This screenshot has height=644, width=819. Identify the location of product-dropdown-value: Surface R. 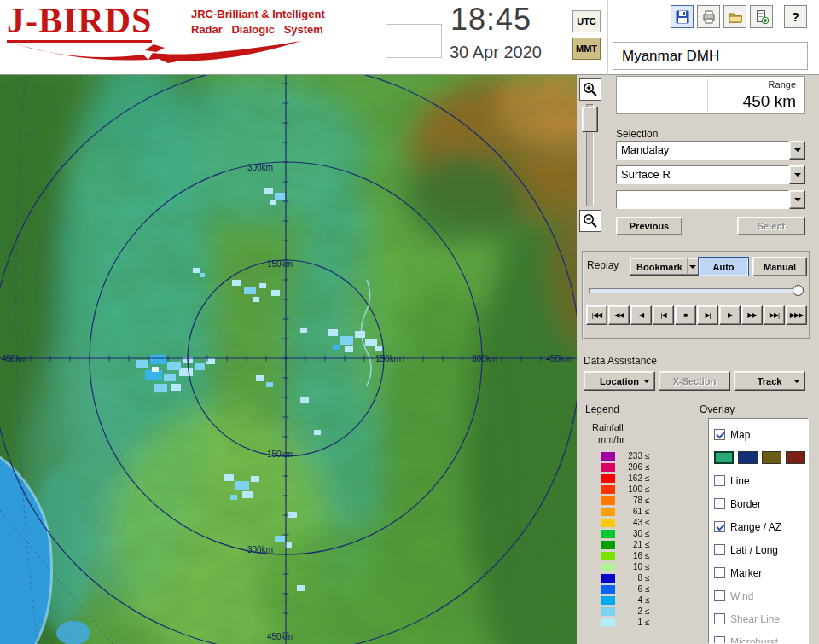
(703, 175).